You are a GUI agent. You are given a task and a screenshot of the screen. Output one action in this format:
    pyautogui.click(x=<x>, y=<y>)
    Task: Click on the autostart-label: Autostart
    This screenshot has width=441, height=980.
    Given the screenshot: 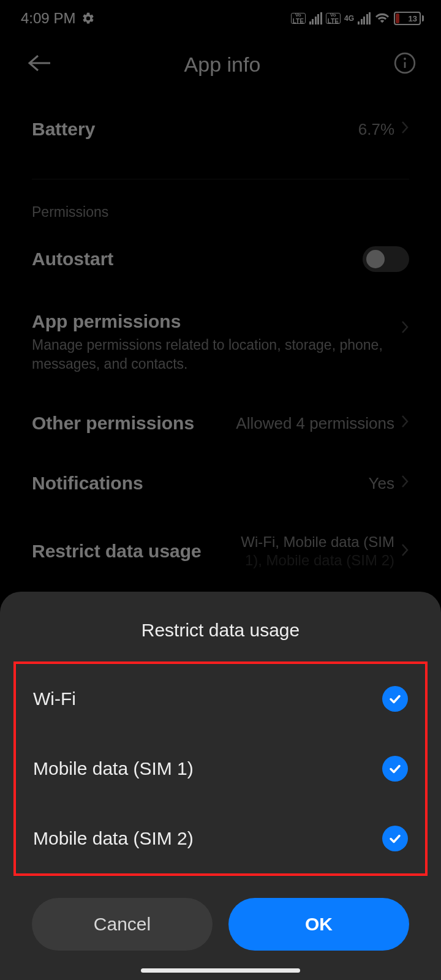 What is the action you would take?
    pyautogui.click(x=72, y=259)
    